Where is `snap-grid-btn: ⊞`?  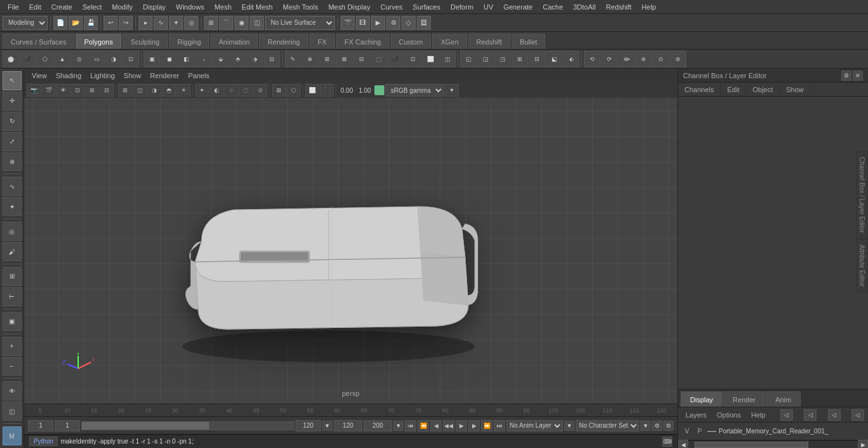 snap-grid-btn: ⊞ is located at coordinates (211, 23).